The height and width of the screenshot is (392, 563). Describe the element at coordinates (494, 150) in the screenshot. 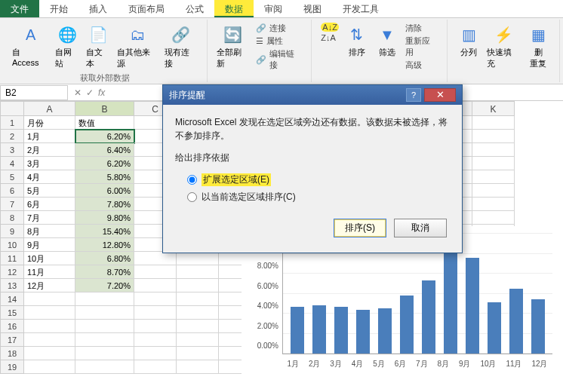

I see `cell-K3` at that location.